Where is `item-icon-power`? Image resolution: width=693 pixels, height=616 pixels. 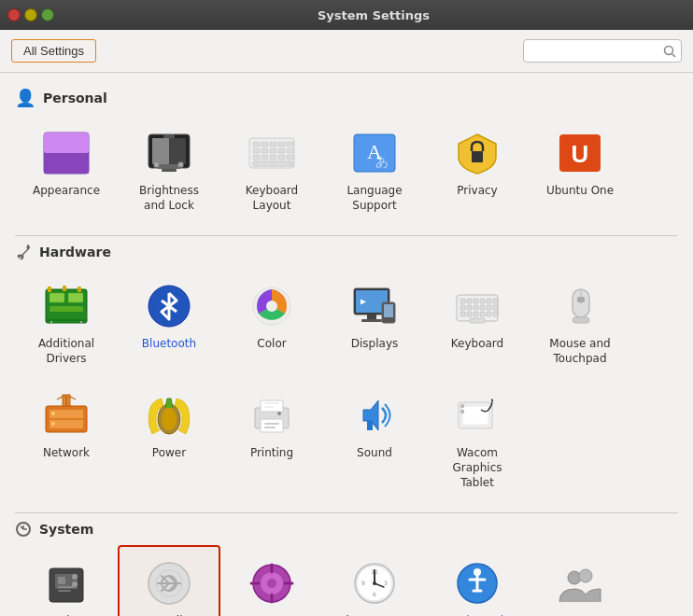 item-icon-power is located at coordinates (169, 415).